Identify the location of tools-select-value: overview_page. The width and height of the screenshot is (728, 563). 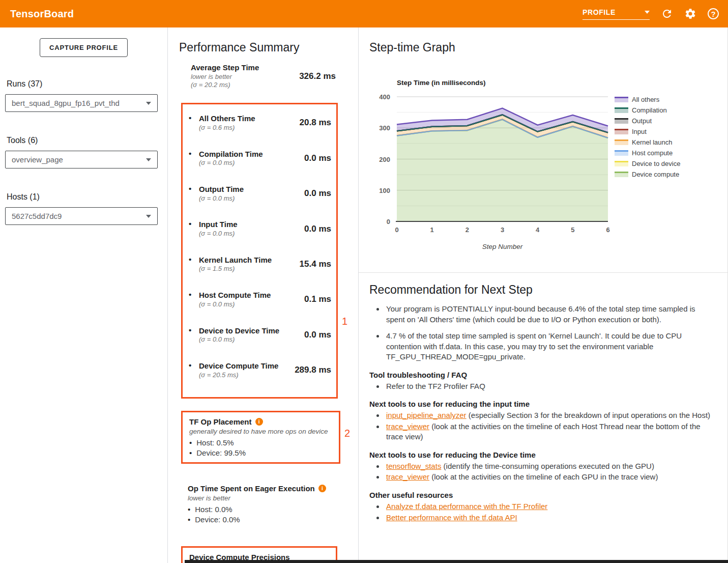
(38, 160).